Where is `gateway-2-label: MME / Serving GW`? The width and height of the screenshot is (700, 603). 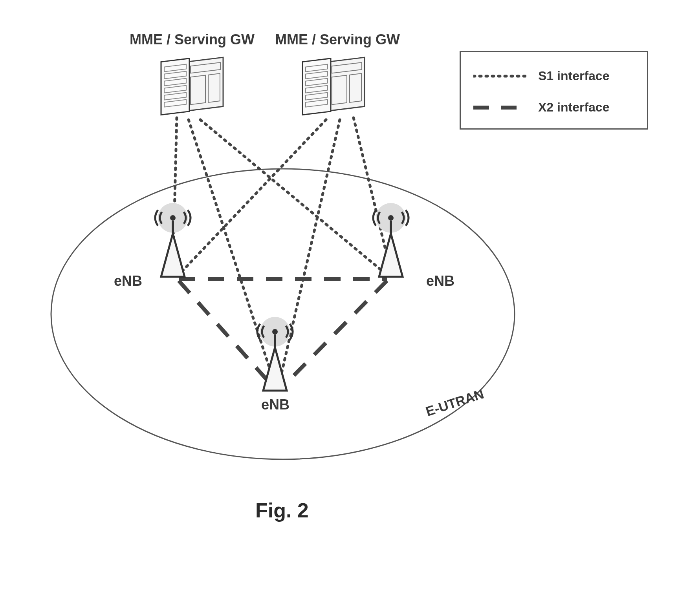
gateway-2-label: MME / Serving GW is located at coordinates (337, 40).